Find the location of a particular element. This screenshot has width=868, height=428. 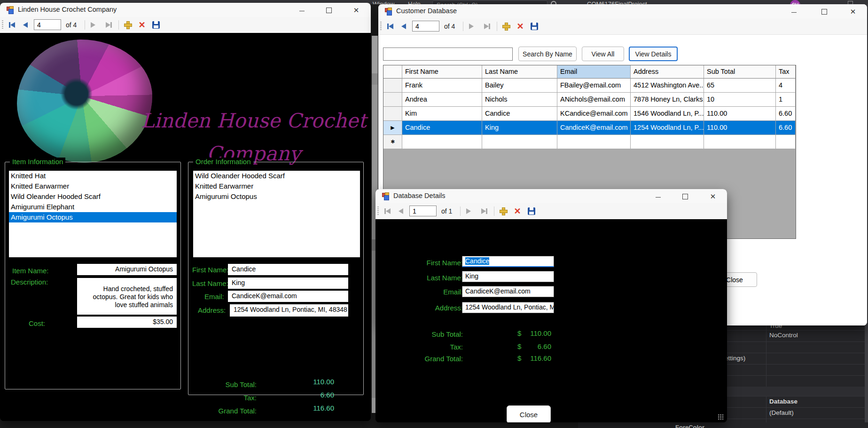

list-item: Knitted Hat is located at coordinates (93, 176).